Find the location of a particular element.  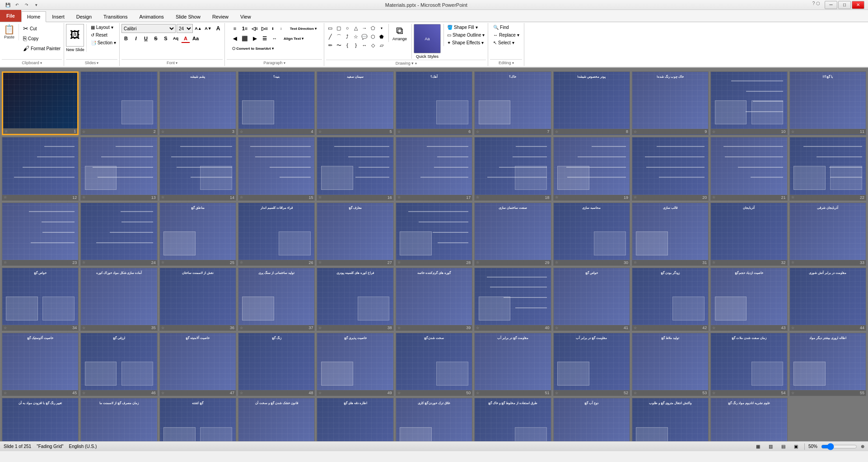

slide-thumb: خاصیت ازدیاد حجم گچ☆43 is located at coordinates (749, 299).